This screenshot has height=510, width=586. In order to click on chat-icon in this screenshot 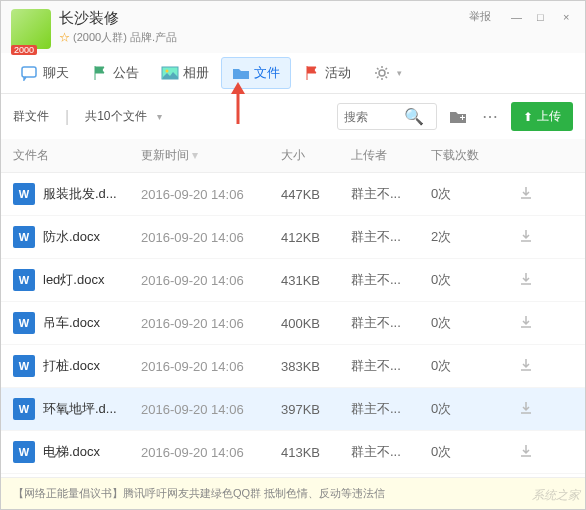, I will do `click(30, 73)`.